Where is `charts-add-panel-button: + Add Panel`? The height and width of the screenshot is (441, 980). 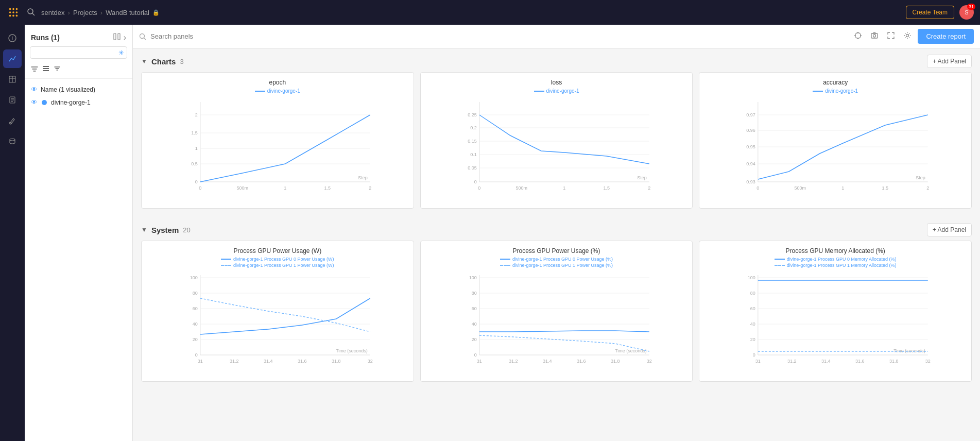
charts-add-panel-button: + Add Panel is located at coordinates (950, 61).